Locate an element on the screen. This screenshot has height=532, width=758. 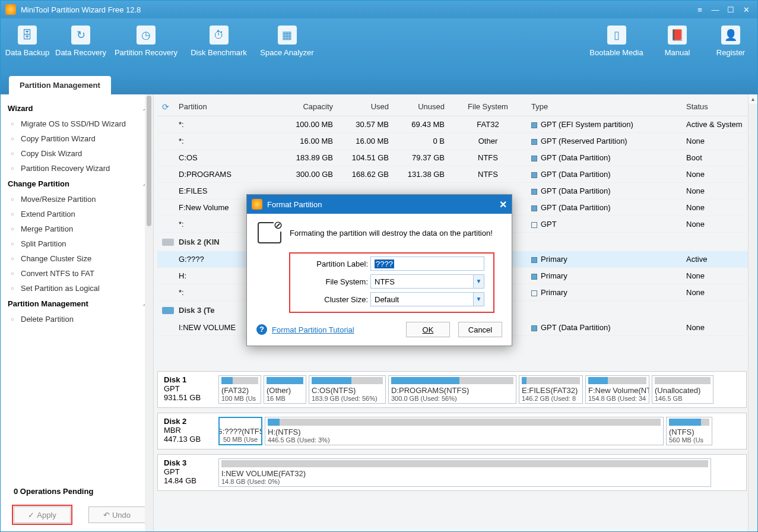
warning-disk-icon is located at coordinates (269, 233).